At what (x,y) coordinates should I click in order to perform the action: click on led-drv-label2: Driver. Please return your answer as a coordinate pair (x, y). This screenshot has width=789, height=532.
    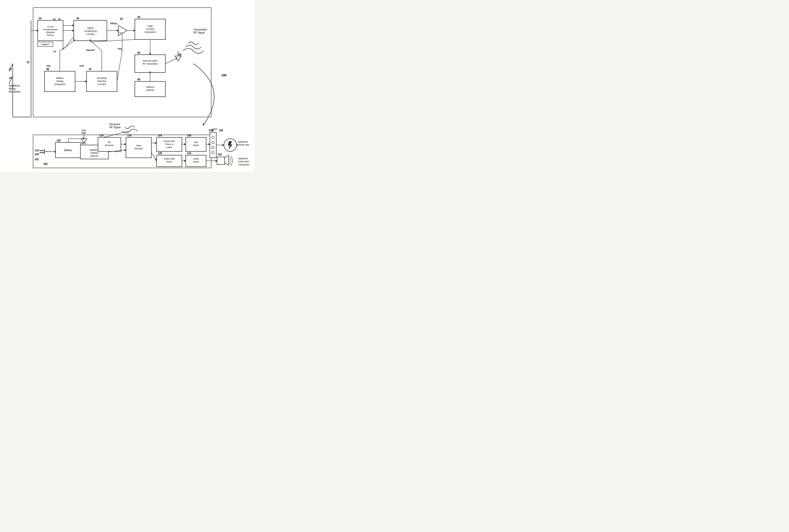
    Looking at the image, I should click on (196, 145).